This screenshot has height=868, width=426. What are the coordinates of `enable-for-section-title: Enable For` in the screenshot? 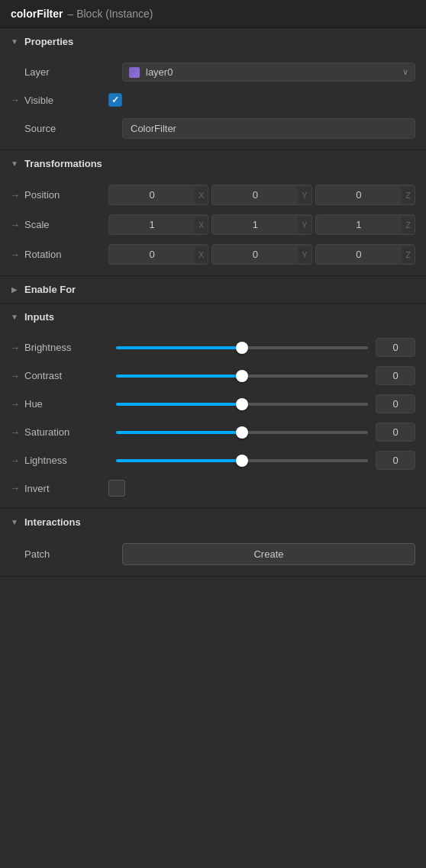 It's located at (50, 290).